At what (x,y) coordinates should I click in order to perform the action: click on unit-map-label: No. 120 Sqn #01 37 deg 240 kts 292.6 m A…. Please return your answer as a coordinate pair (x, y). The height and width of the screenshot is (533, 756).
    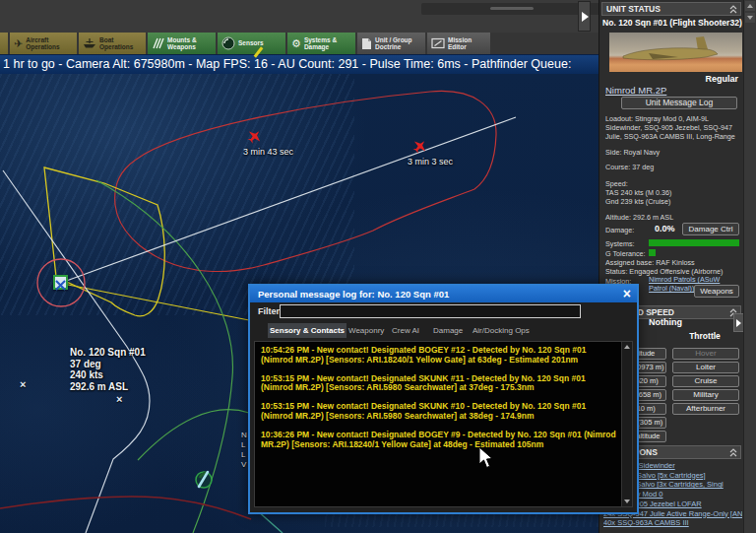
    Looking at the image, I should click on (108, 369).